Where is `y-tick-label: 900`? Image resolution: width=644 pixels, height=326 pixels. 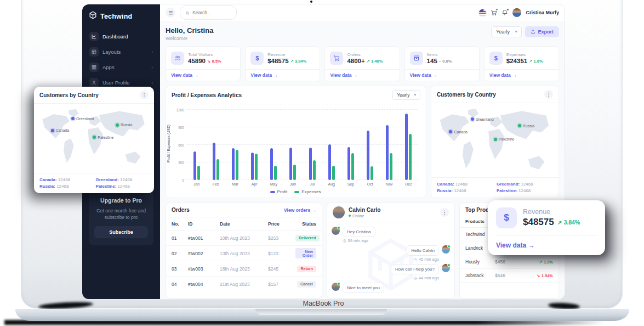 y-tick-label: 900 is located at coordinates (181, 127).